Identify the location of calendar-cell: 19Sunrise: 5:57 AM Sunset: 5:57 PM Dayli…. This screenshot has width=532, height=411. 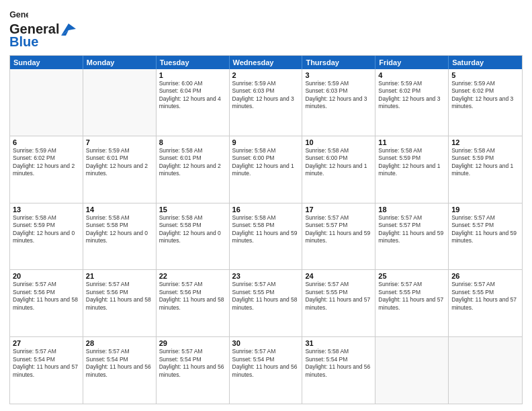
(485, 236).